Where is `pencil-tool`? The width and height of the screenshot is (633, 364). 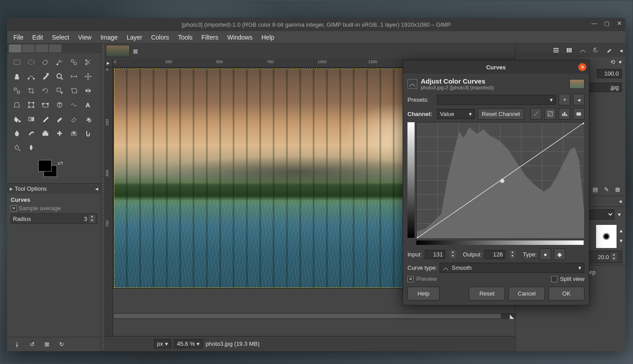 pencil-tool is located at coordinates (45, 119).